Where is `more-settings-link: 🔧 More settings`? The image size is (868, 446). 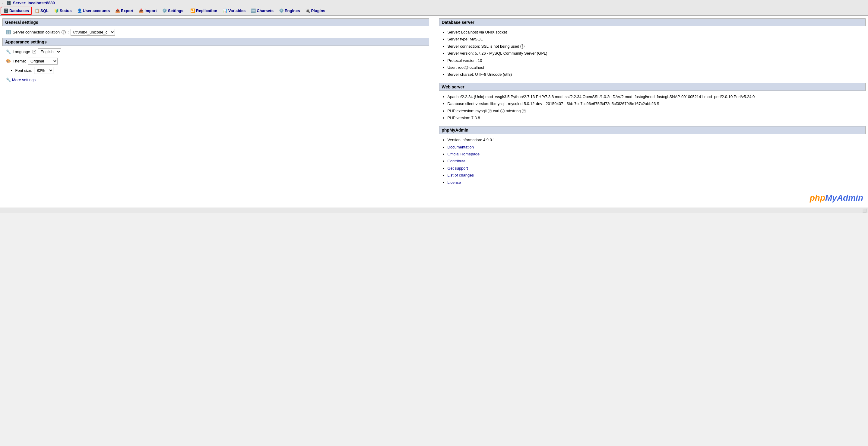 more-settings-link: 🔧 More settings is located at coordinates (216, 80).